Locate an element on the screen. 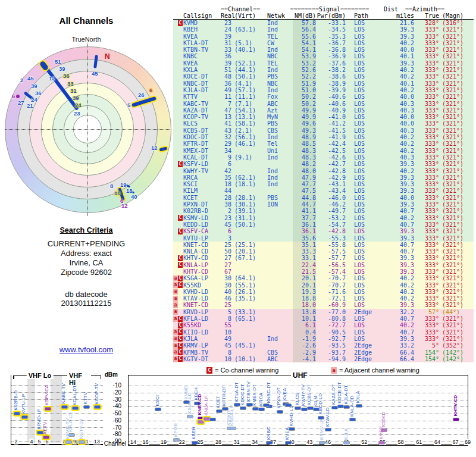 The image size is (476, 457). table-header-columns: Callsign Real (Virt) Netwk NM(dB) Pwr(dB… is located at coordinates (324, 16).